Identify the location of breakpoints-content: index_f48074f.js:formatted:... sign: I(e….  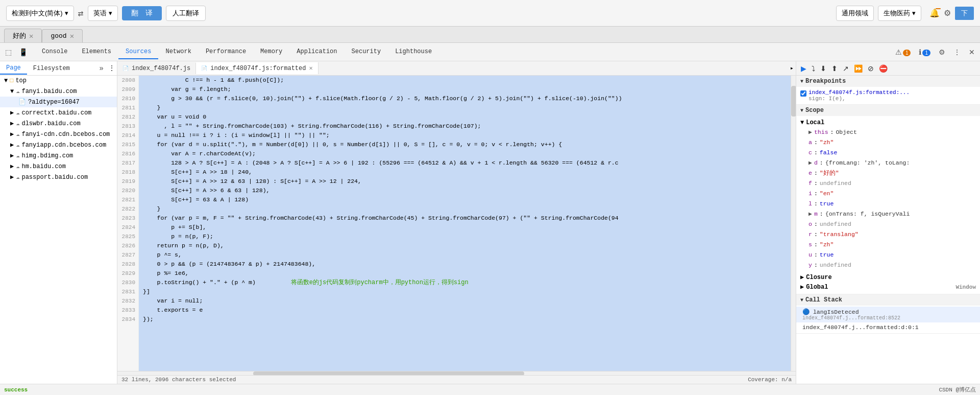
(888, 96).